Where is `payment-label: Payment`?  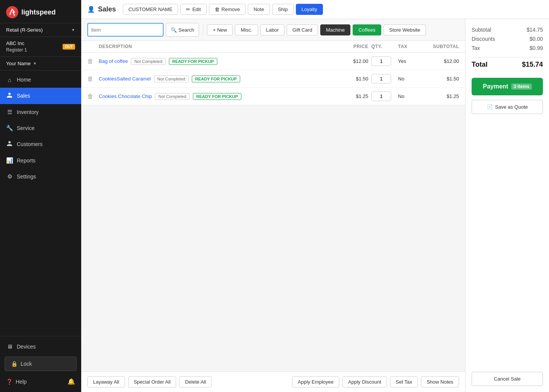 payment-label: Payment is located at coordinates (496, 87).